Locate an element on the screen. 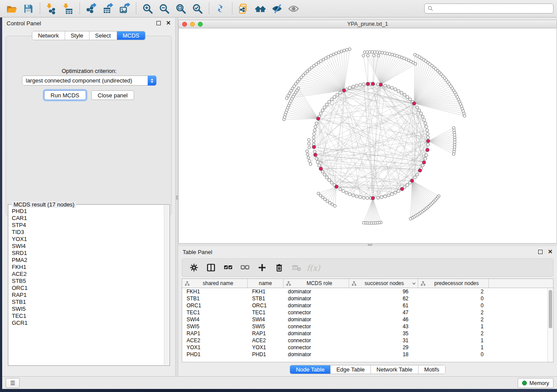  tab-select: Select is located at coordinates (103, 36).